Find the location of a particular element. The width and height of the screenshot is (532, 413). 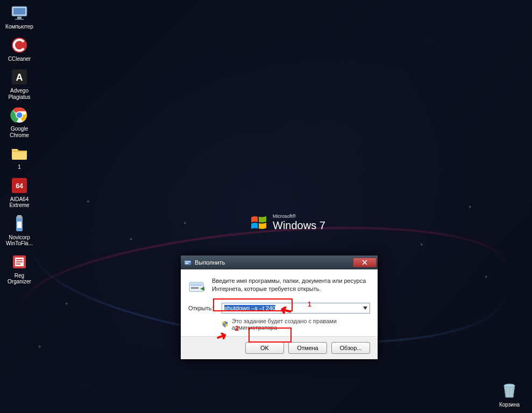

windows-flag-icon is located at coordinates (259, 223).